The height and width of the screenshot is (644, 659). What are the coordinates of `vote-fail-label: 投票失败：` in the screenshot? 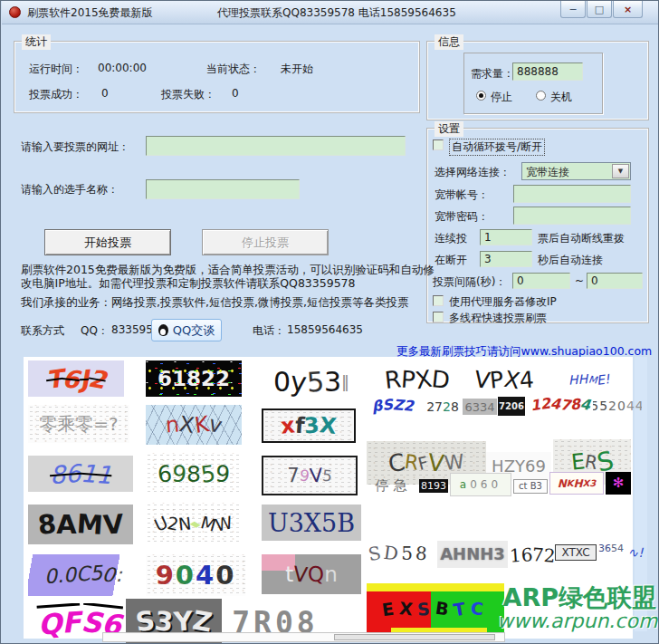 It's located at (188, 94).